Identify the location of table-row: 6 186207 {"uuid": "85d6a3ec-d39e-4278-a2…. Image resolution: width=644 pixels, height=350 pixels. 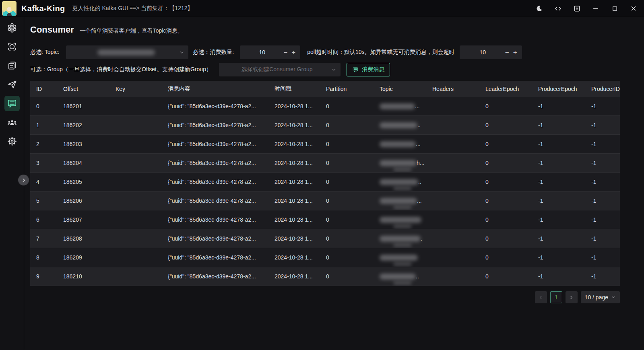
(325, 220).